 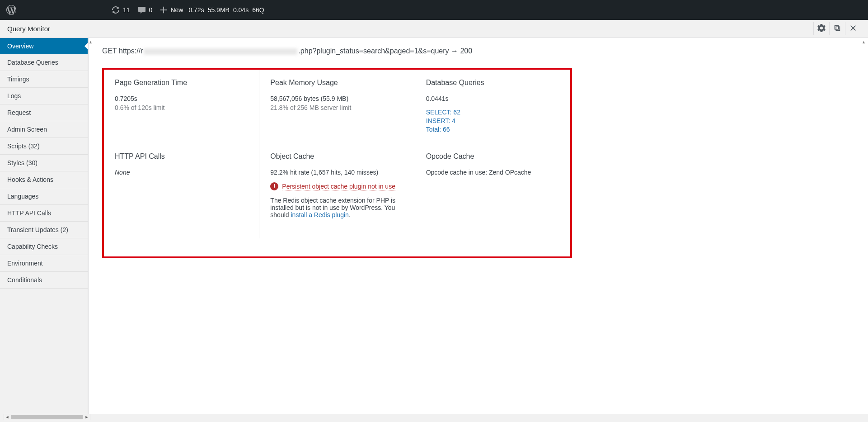 I want to click on close-icon, so click(x=853, y=28).